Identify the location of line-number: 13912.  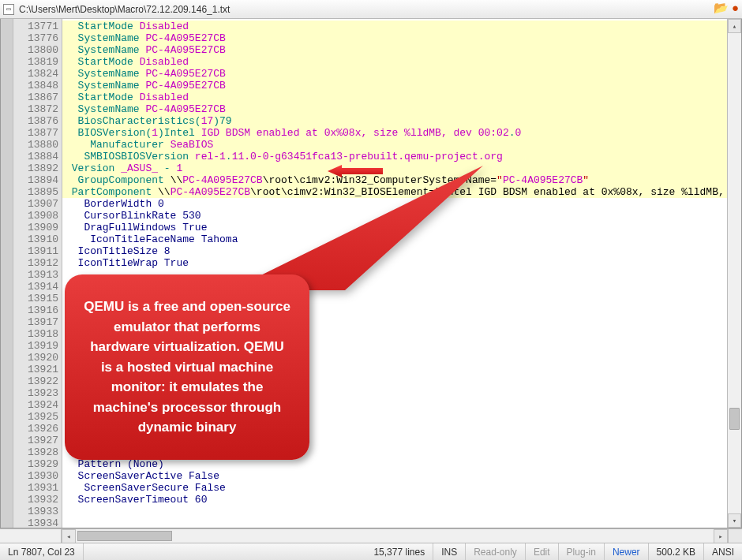
(38, 263).